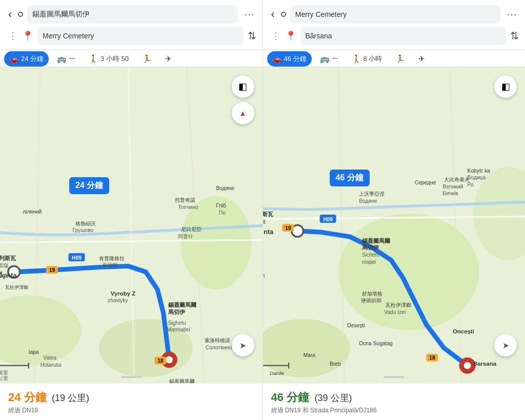  Describe the element at coordinates (394, 377) in the screenshot. I see `right-drag-handle` at that location.